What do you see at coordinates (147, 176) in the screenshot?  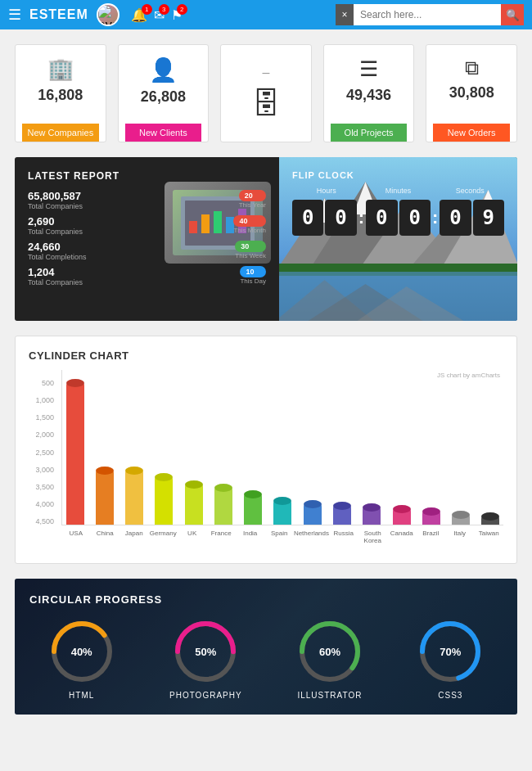 I see `report-title: LATEST REPORT` at bounding box center [147, 176].